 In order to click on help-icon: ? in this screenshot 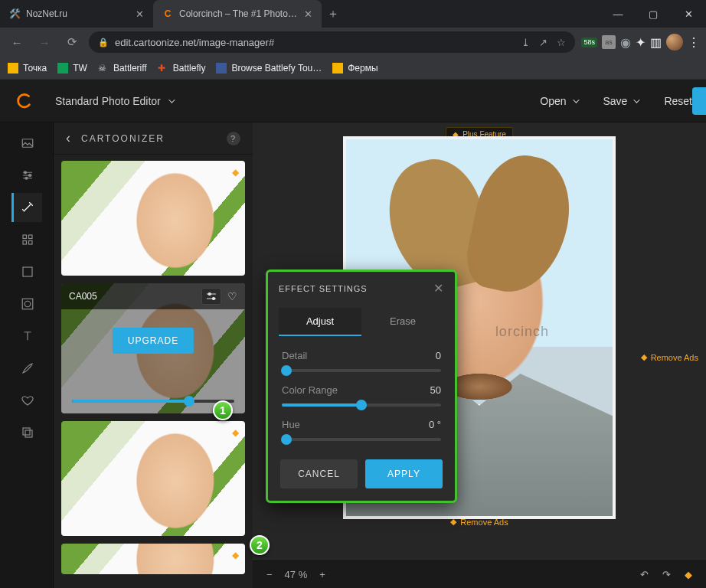, I will do `click(234, 139)`.